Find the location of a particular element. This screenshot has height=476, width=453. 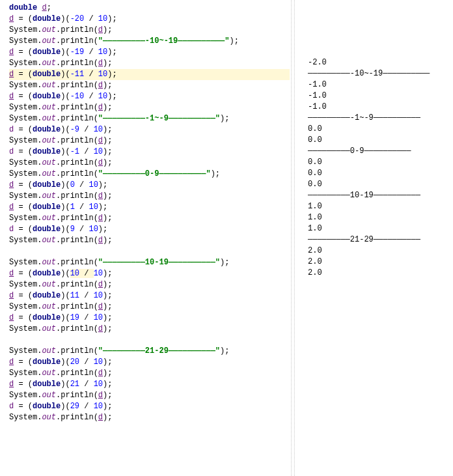

output-line: —————————0-9—————————— is located at coordinates (378, 151).